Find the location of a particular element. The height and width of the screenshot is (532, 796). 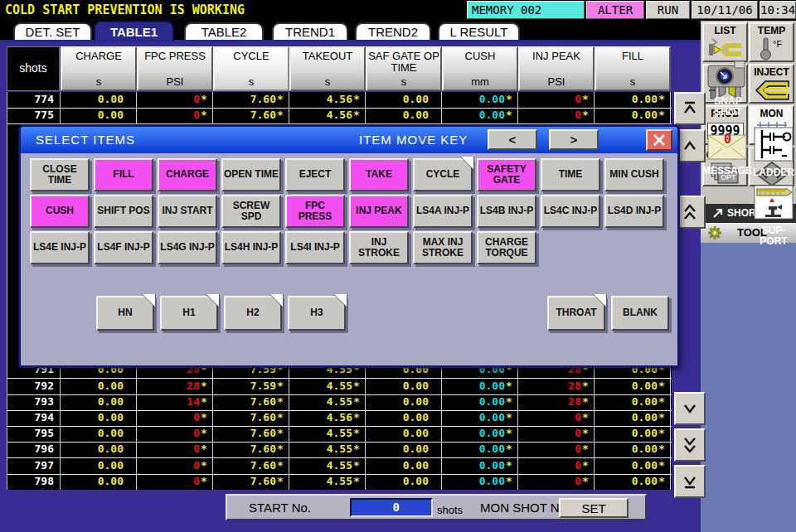

table-row: 7960.000*7.60*4.55*0.000.00*0*0.00* is located at coordinates (340, 450).